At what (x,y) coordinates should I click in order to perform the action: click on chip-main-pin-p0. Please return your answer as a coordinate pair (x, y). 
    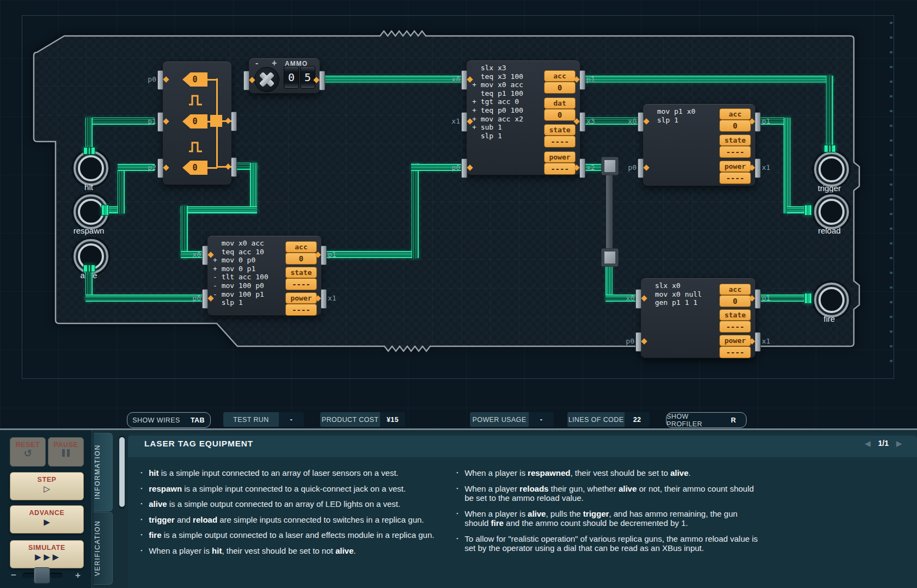
    Looking at the image, I should click on (464, 168).